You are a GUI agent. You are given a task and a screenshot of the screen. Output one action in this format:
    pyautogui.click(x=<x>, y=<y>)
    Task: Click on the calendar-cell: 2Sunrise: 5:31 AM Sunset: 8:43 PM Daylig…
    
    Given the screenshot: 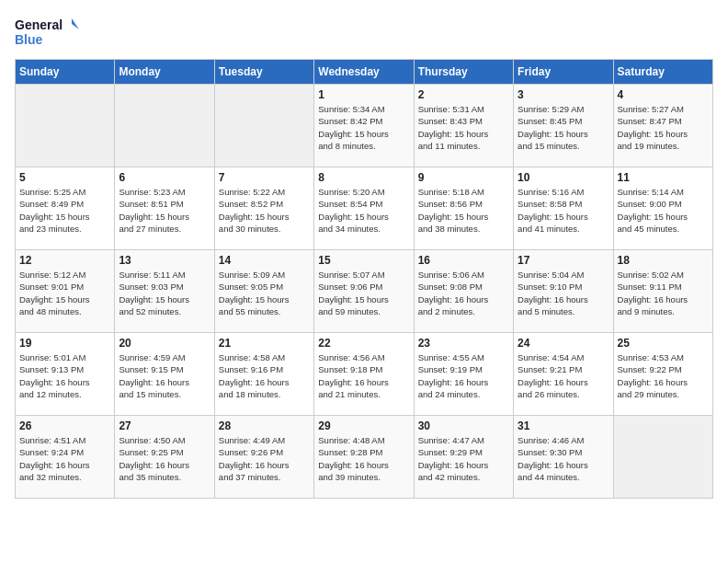 What is the action you would take?
    pyautogui.click(x=463, y=126)
    